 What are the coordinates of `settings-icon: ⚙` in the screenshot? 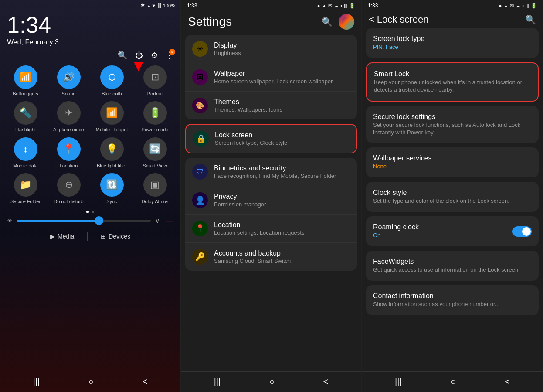 It's located at (154, 55).